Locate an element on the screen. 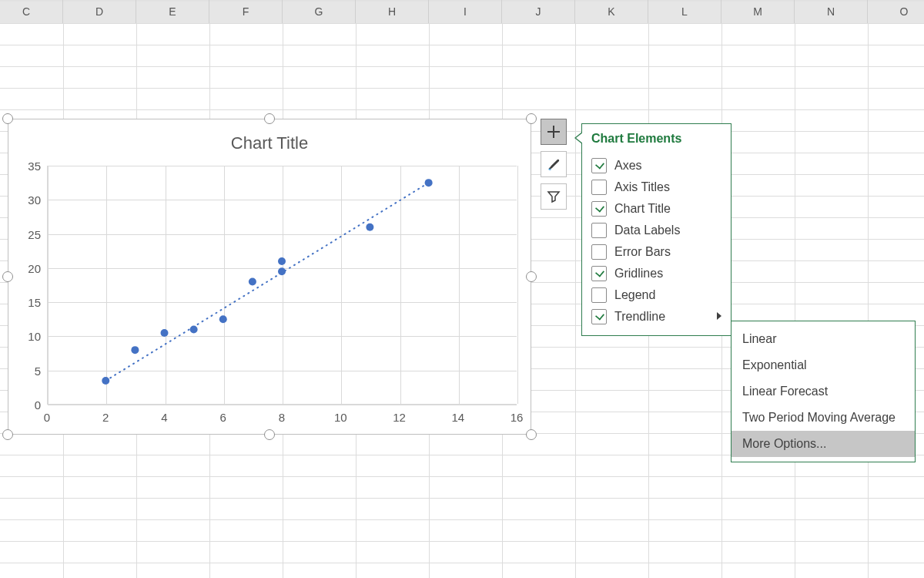  x-axis-tick-label: 10 is located at coordinates (340, 418).